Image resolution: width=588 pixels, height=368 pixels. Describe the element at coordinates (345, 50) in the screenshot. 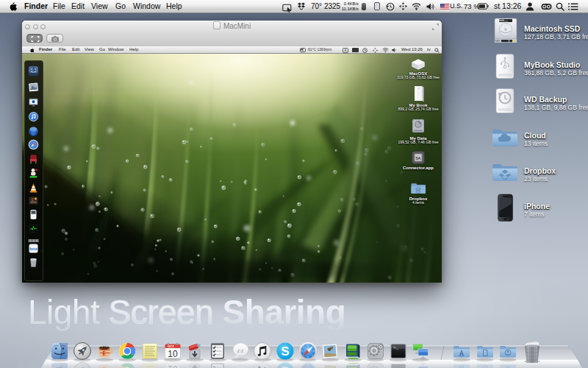

I see `svg-text: A` at that location.